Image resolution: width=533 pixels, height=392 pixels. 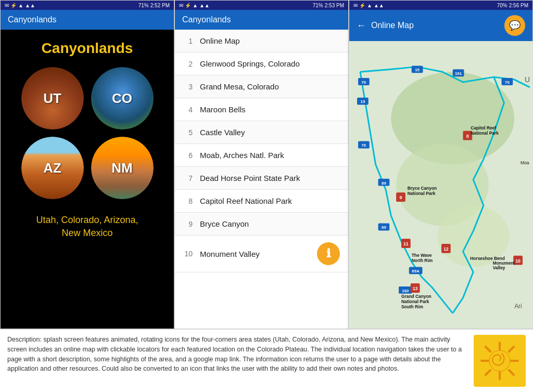 What do you see at coordinates (504, 263) in the screenshot?
I see `svg-text: Monument` at bounding box center [504, 263].